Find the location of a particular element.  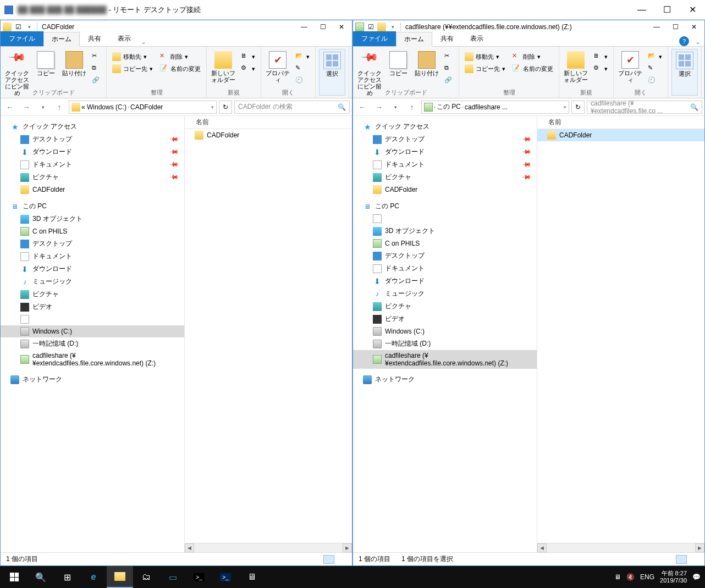

search-input: cadfileshare (¥¥extendcadfiles.file.co .… is located at coordinates (645, 107).